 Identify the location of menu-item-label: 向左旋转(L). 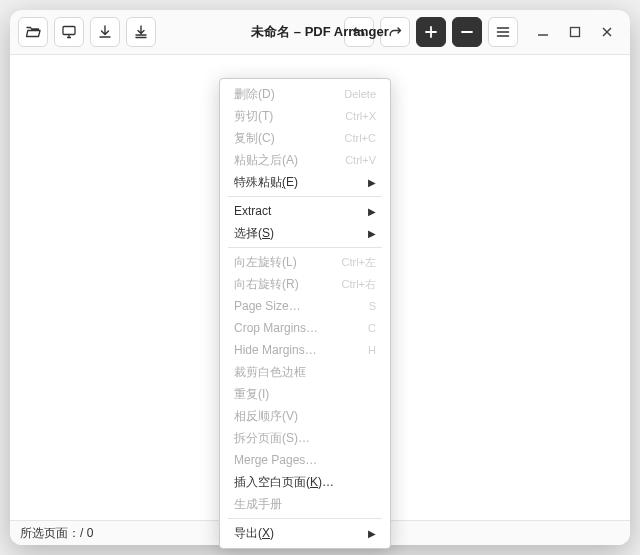
(288, 262).